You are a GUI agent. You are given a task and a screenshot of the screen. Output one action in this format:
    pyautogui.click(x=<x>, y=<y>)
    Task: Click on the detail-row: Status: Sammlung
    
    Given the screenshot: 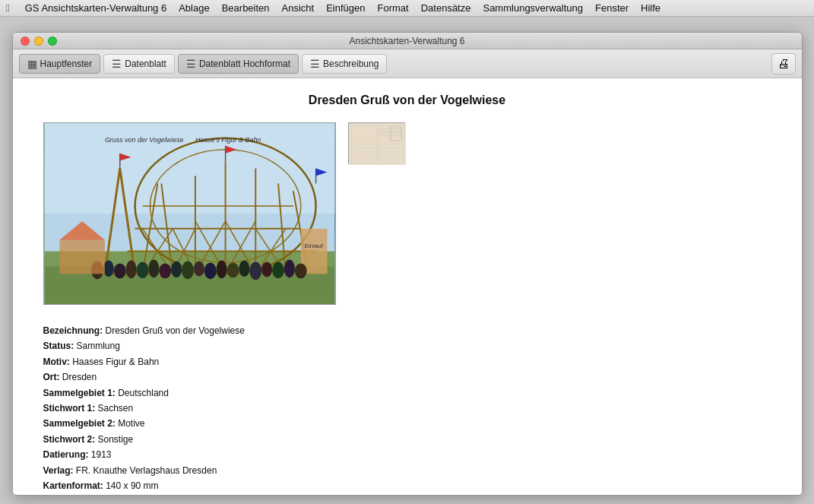 What is the action you would take?
    pyautogui.click(x=407, y=346)
    